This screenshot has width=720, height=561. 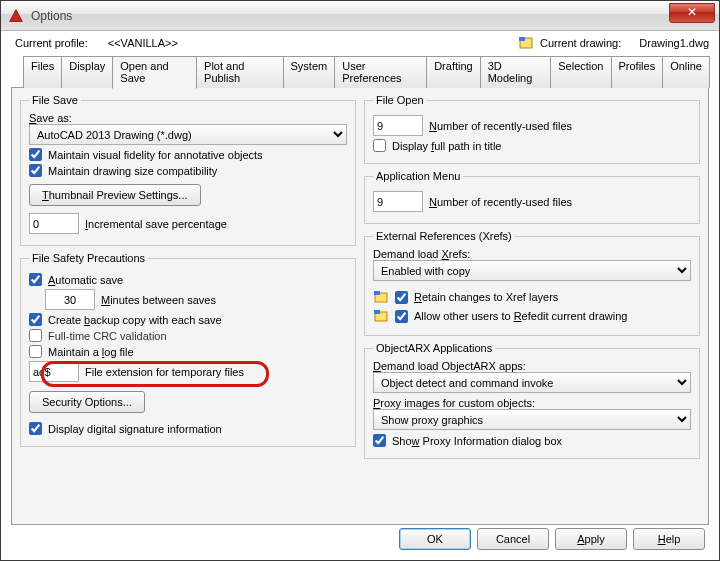 I want to click on create-backup-checkbox, so click(x=36, y=320).